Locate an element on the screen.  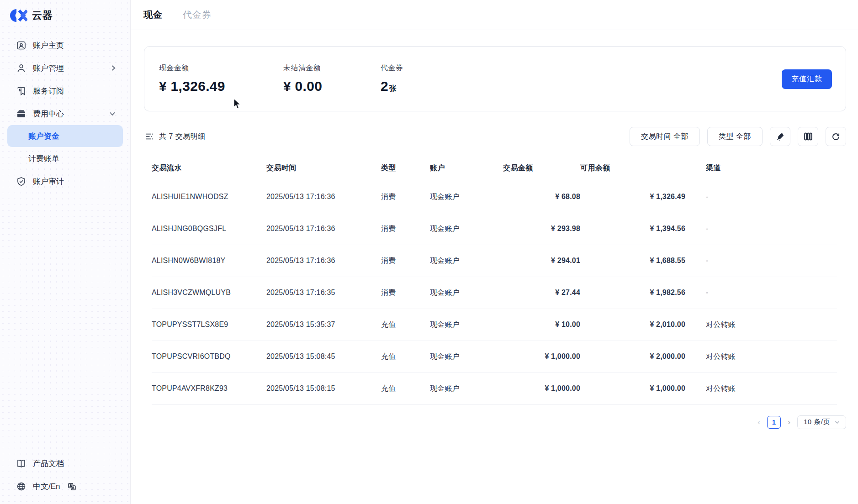
balance-summary-card: 现金金额 ¥ 1,326.49 未结清金额 ¥ 0.00 代金券 2张 充值汇款 is located at coordinates (495, 79).